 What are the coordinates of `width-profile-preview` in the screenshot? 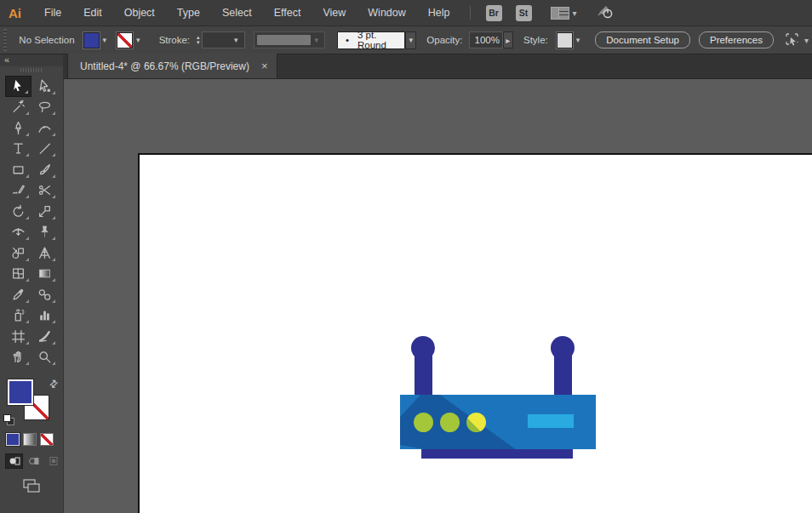 It's located at (284, 40).